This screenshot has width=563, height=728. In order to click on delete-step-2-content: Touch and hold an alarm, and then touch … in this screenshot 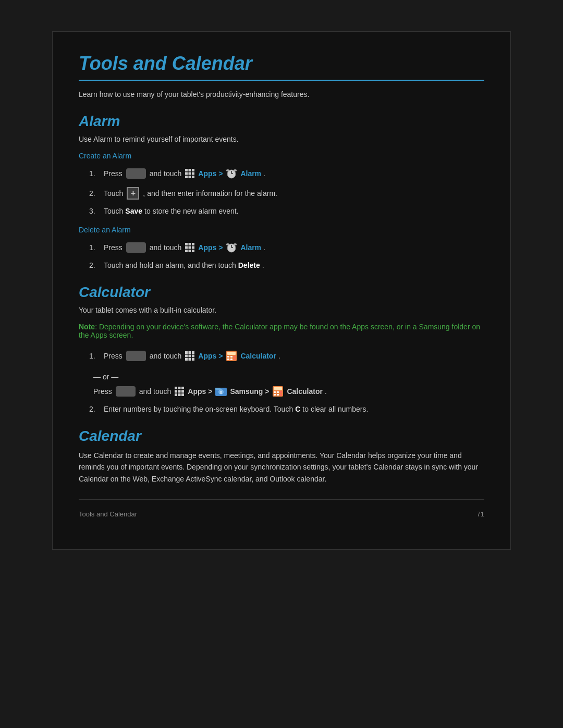, I will do `click(184, 265)`.